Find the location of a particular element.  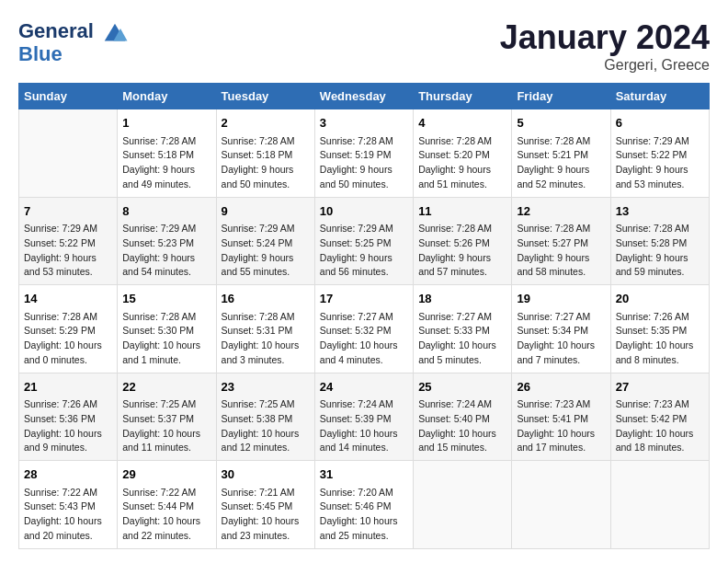

calendar-cell: 8Sunrise: 7:29 AM Sunset: 5:23 PM Daylig… is located at coordinates (167, 241).